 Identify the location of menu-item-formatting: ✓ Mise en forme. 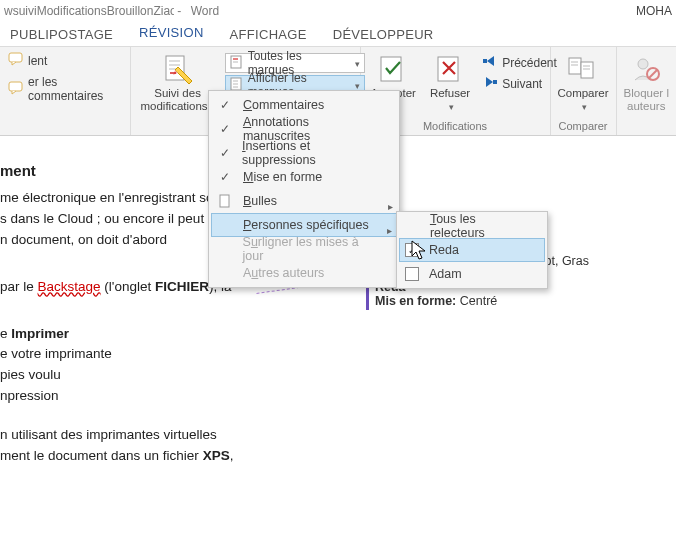
(304, 177).